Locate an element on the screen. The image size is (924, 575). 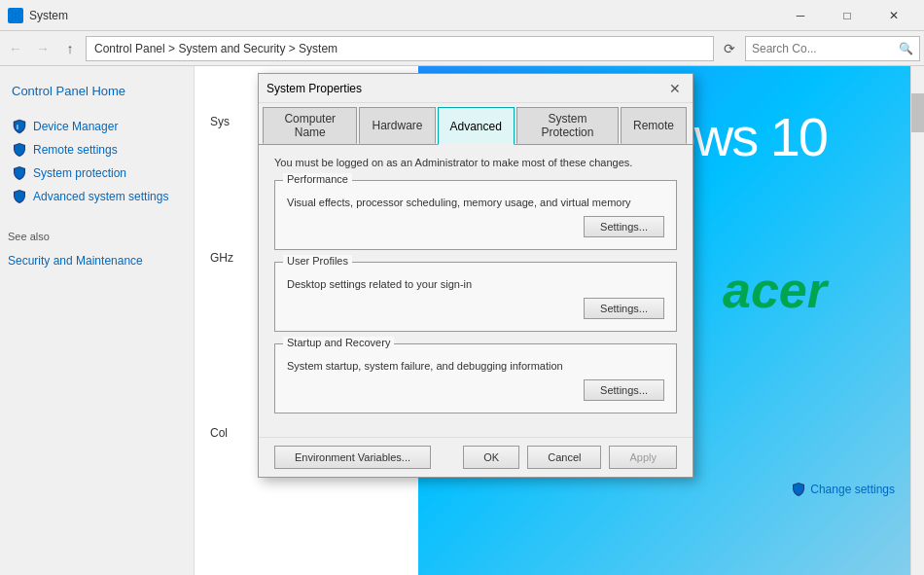
tab-advanced: Advanced is located at coordinates (477, 126).